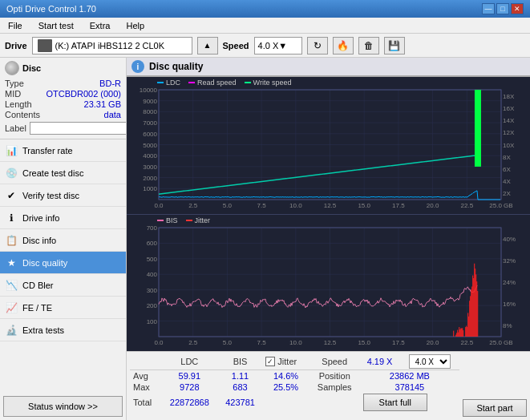 Image resolution: width=530 pixels, height=420 pixels. What do you see at coordinates (295, 387) in the screenshot?
I see `stats-row-max: Max 9728 683 25.5% Samples 378145` at bounding box center [295, 387].